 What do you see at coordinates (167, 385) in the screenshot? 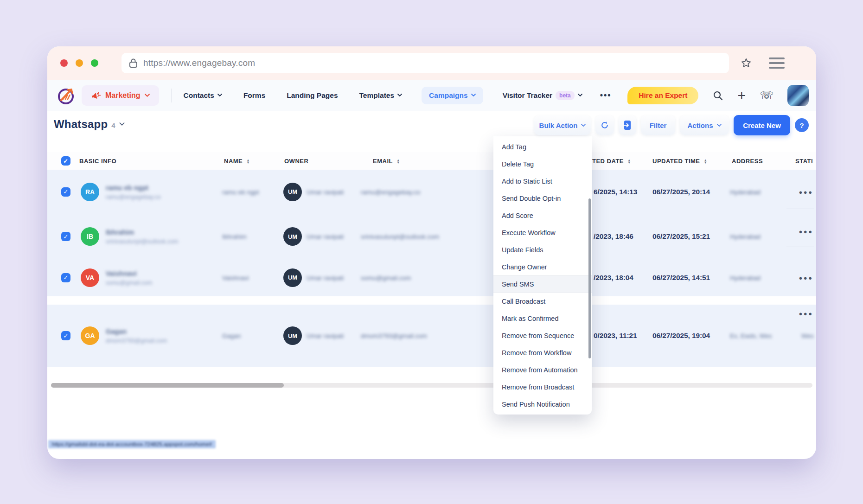
I see `horizontal-scrollbar-thumb` at bounding box center [167, 385].